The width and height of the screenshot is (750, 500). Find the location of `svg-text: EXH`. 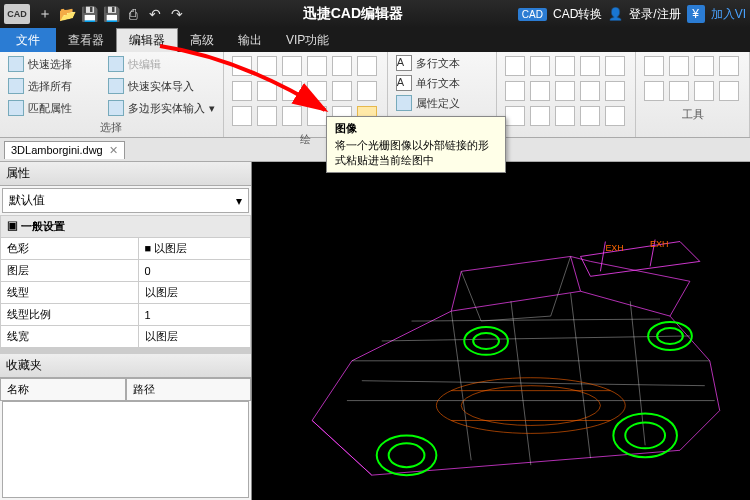

svg-text: EXH is located at coordinates (659, 244).